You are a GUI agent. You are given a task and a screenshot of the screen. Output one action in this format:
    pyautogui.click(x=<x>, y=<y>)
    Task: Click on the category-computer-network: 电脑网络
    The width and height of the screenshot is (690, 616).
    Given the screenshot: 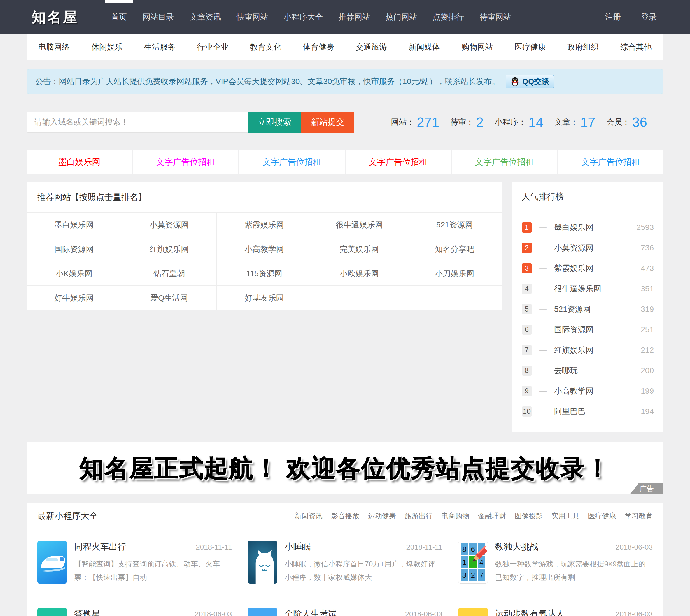 What is the action you would take?
    pyautogui.click(x=54, y=47)
    